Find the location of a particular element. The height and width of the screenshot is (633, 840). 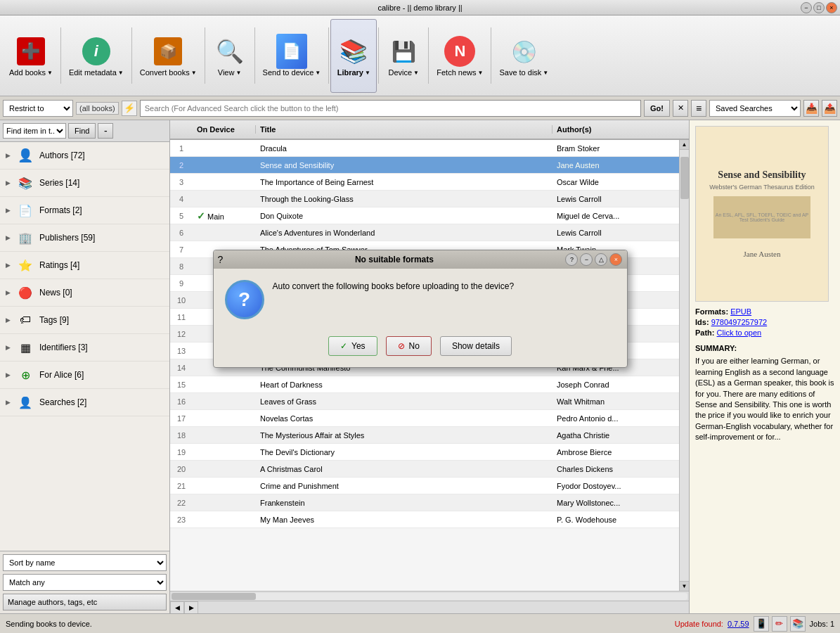

device-label: Device is located at coordinates (400, 72).